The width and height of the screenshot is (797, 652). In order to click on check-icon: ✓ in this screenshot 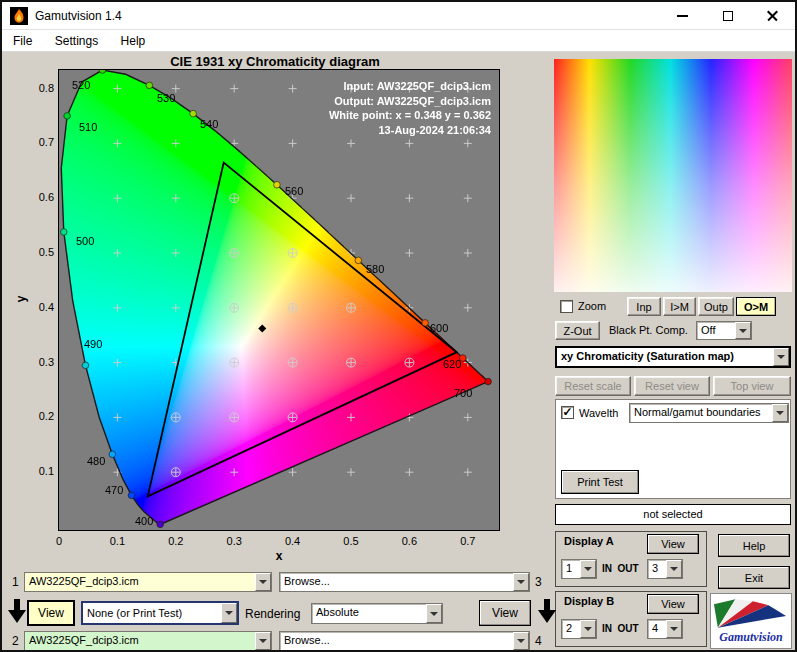, I will do `click(568, 412)`.